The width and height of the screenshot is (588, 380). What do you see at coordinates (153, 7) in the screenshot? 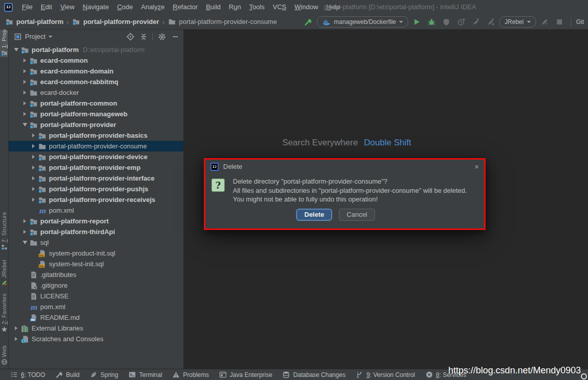
I see `menu-analyze: Analyze` at bounding box center [153, 7].